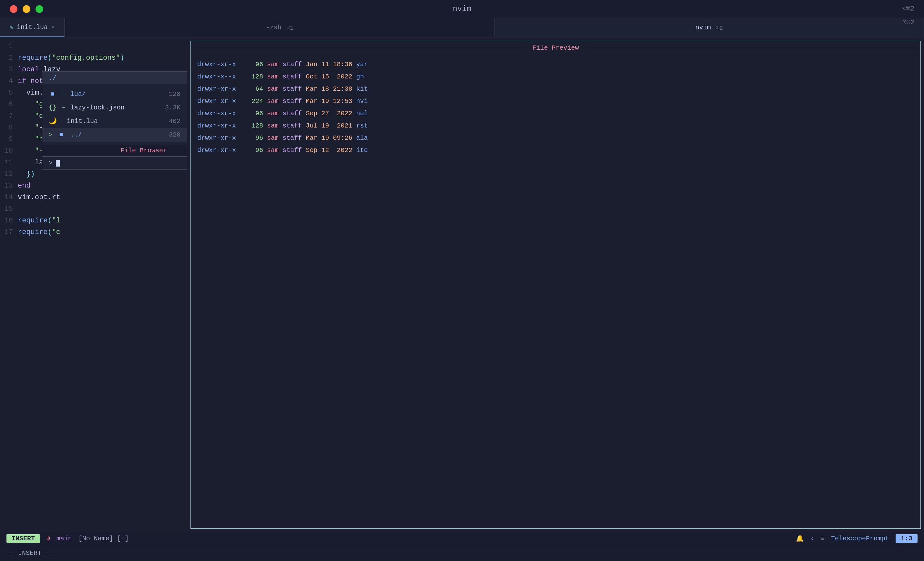 The image size is (924, 561). I want to click on tab-init-lua: ✎ init.lua ×, so click(32, 28).